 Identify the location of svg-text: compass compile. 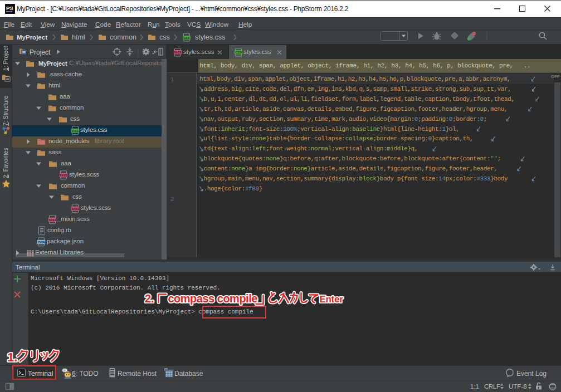
(213, 298).